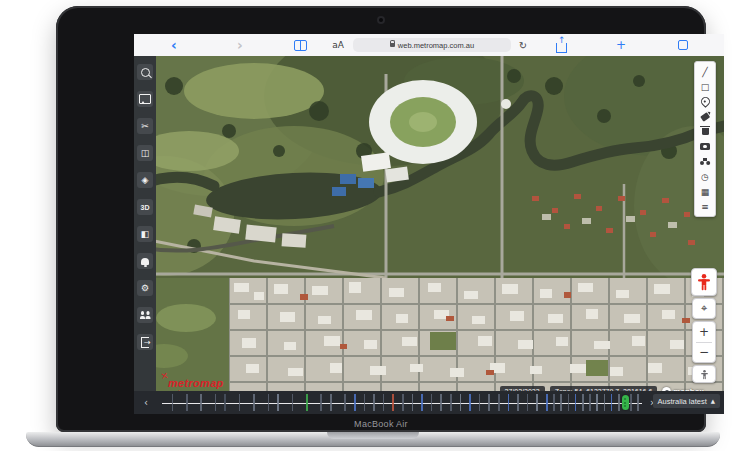 Image resolution: width=746 pixels, height=451 pixels. What do you see at coordinates (145, 315) in the screenshot?
I see `user-group-button` at bounding box center [145, 315].